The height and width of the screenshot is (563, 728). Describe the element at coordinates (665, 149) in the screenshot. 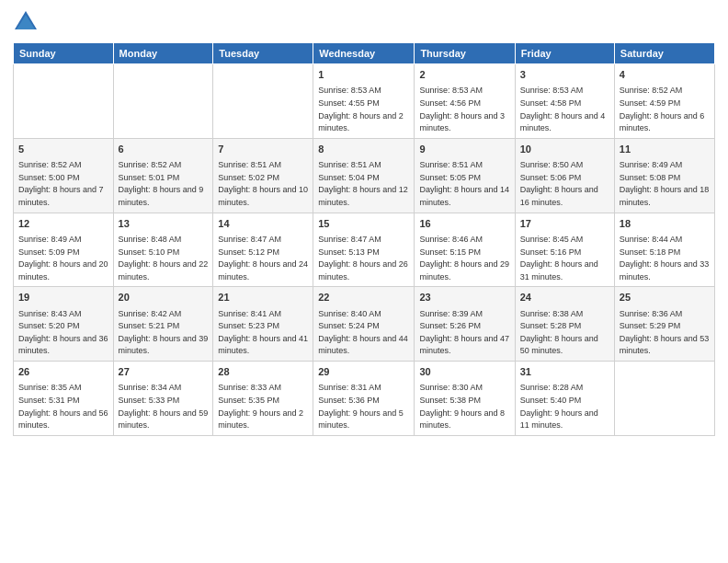

I see `day-number: 11` at that location.